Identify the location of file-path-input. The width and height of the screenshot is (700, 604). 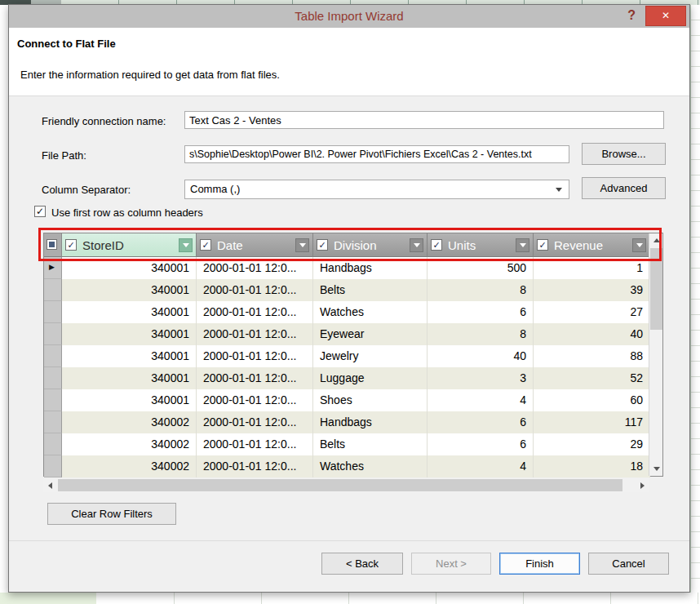
(377, 154).